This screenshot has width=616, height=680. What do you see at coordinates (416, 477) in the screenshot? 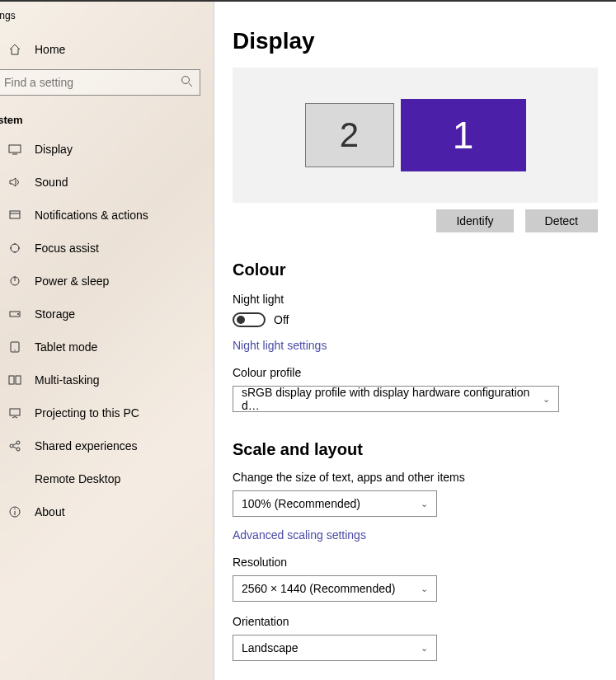
I see `text-size-label: Change the size of text, apps and other …` at bounding box center [416, 477].